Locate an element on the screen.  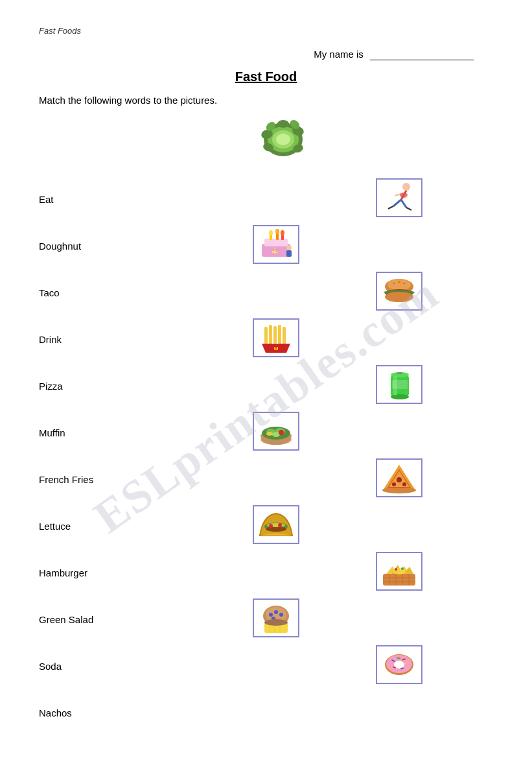
image-box-doughnut is located at coordinates (399, 665).